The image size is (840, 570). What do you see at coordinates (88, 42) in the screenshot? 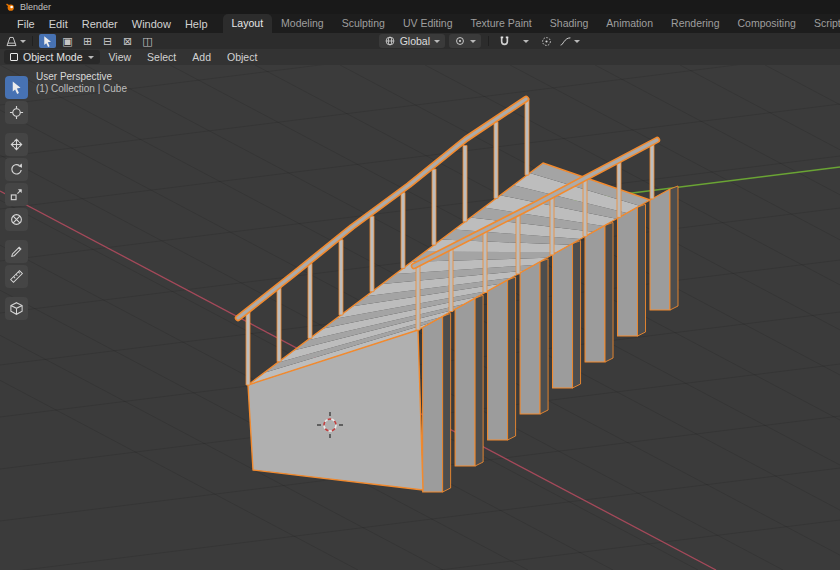
I see `select-mode-extend-icon: ⊞` at bounding box center [88, 42].